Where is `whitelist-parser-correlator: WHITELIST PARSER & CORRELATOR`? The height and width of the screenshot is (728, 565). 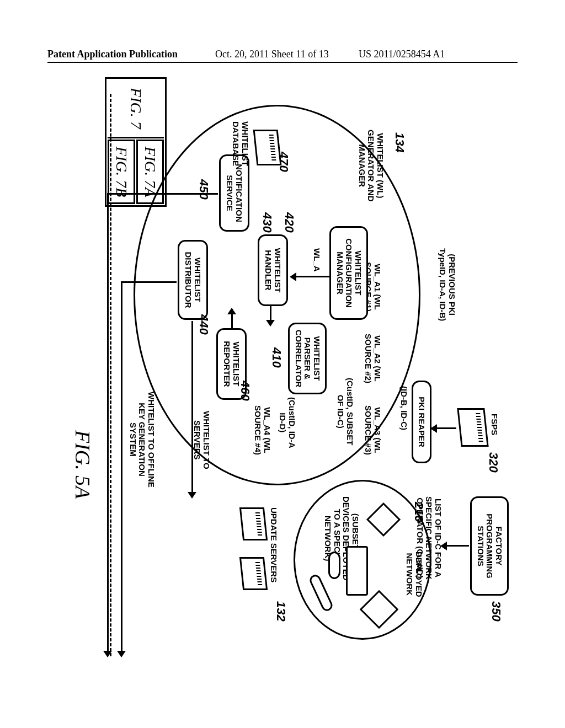
whitelist-parser-correlator: WHITELIST PARSER & CORRELATOR is located at coordinates (307, 358).